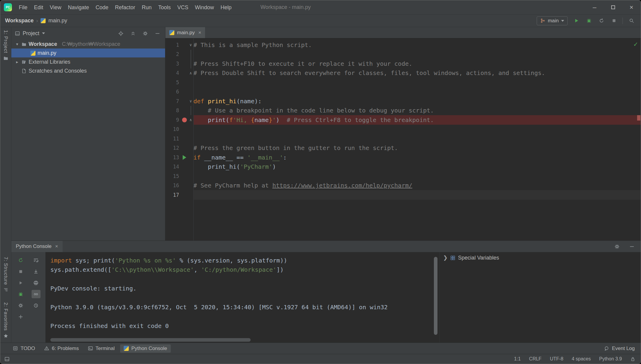 The width and height of the screenshot is (641, 364). Describe the element at coordinates (619, 349) in the screenshot. I see `event-log-button: Event Log` at that location.